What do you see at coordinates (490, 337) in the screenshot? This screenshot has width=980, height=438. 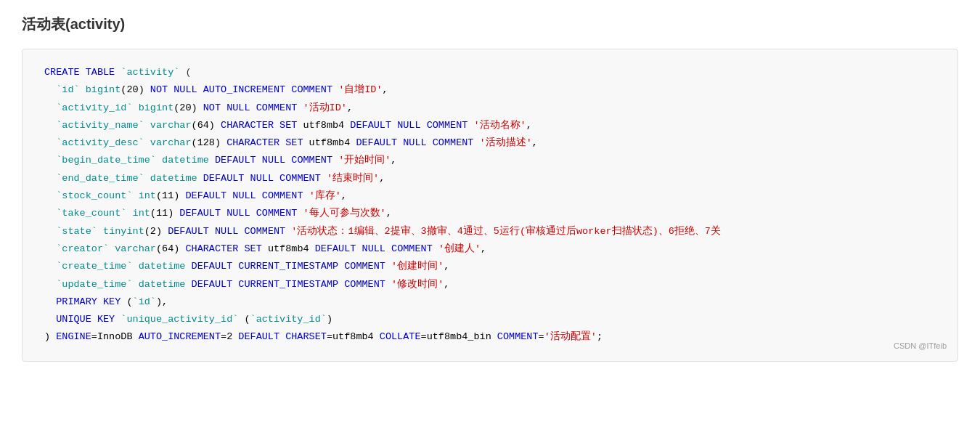 I see `code-line-16: ) ENGINE=InnoDB AUTO_INCREMENT=2 DEFAULT…` at bounding box center [490, 337].